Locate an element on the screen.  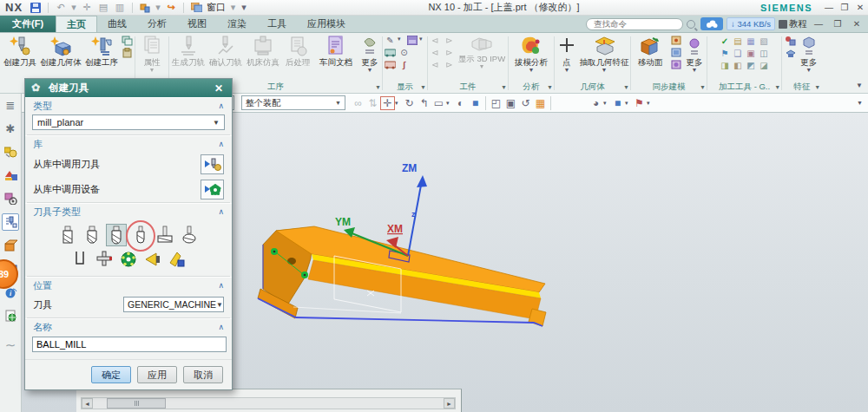
feature-icon is located at coordinates (790, 54).